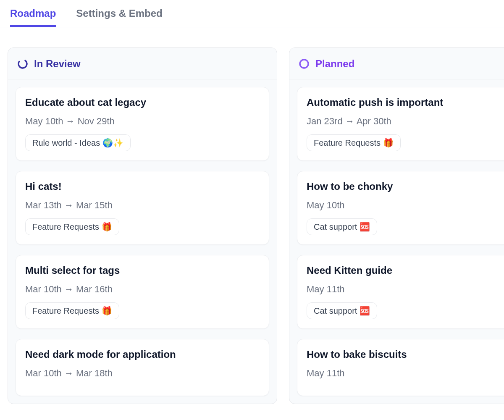 The width and height of the screenshot is (504, 420). Describe the element at coordinates (142, 270) in the screenshot. I see `card-title: Multi select for tags` at that location.